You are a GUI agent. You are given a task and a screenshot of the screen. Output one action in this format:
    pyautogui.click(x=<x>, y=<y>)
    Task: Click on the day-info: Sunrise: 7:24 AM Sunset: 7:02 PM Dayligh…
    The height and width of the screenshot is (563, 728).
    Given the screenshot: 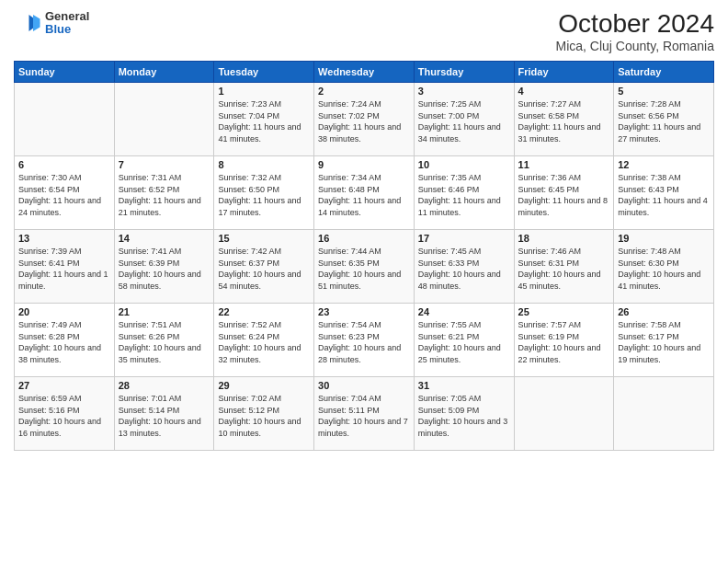 What is the action you would take?
    pyautogui.click(x=364, y=121)
    